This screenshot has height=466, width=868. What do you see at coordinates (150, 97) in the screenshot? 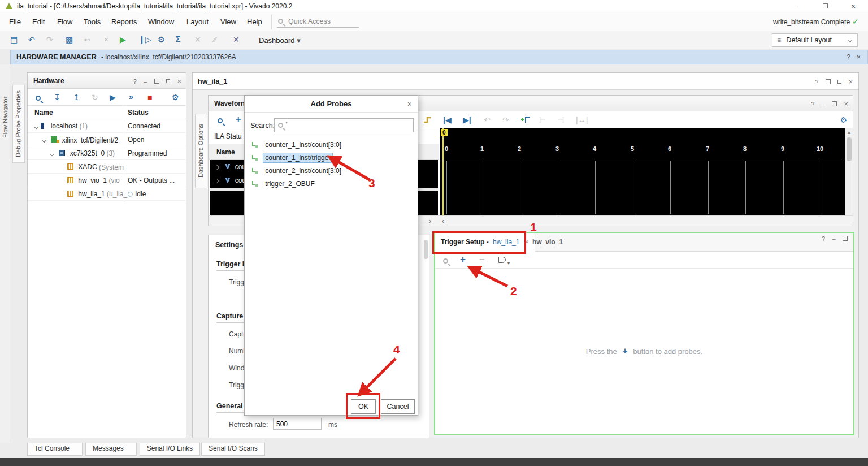
I see `stop-icon: ■` at bounding box center [150, 97].